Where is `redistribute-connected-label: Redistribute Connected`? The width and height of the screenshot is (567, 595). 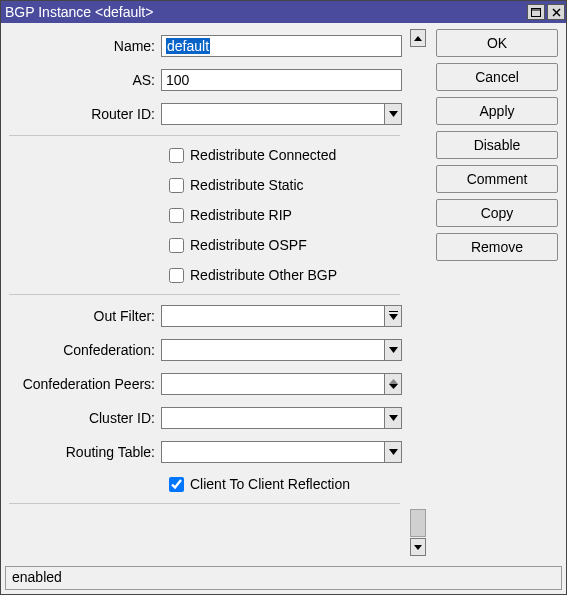
redistribute-connected-label: Redistribute Connected is located at coordinates (263, 155).